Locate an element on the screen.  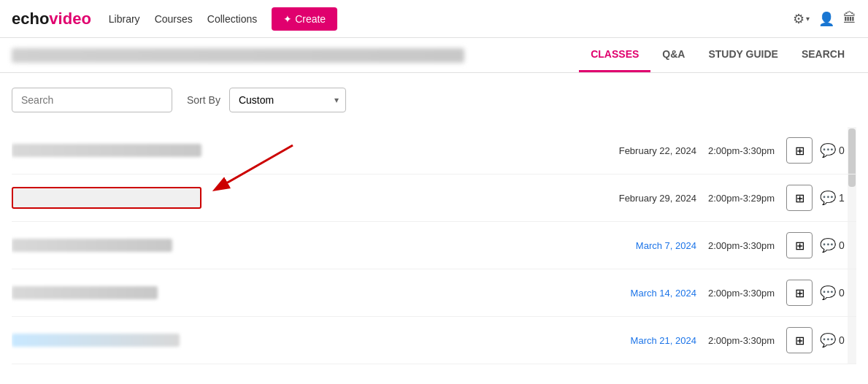
tab-study-guide: STUDY GUIDE is located at coordinates (743, 55).